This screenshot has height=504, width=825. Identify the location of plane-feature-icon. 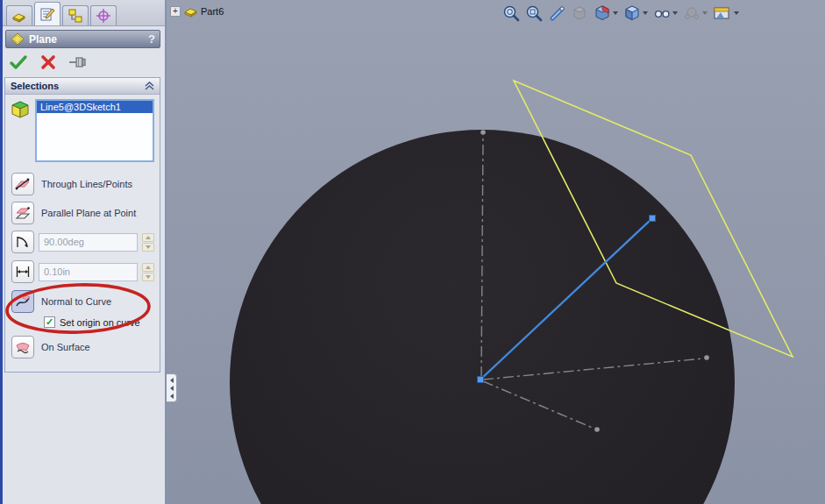
(18, 39).